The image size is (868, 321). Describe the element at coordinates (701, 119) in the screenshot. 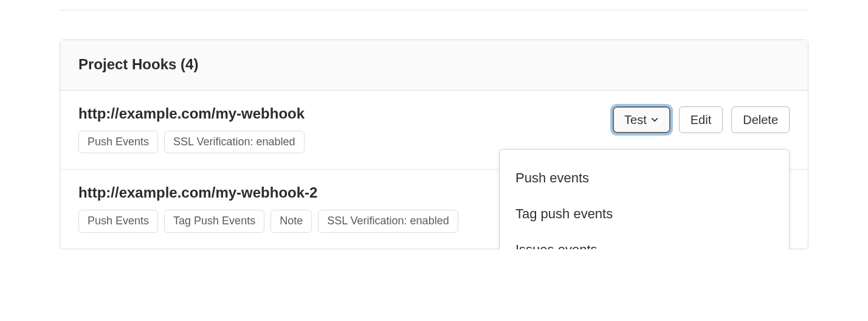

I see `hook-actions: Test Edit Delete Push events Tag push ev…` at that location.